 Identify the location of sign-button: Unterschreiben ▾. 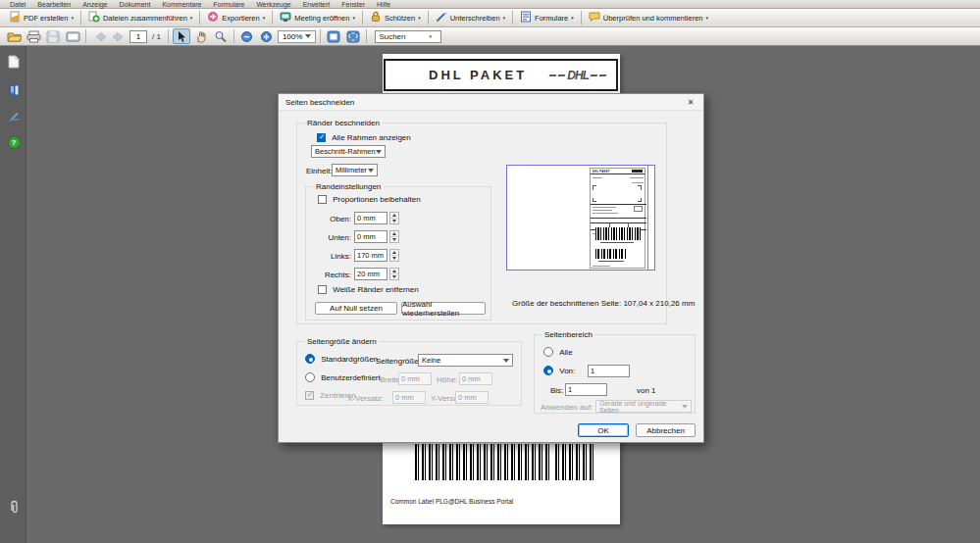
(471, 18).